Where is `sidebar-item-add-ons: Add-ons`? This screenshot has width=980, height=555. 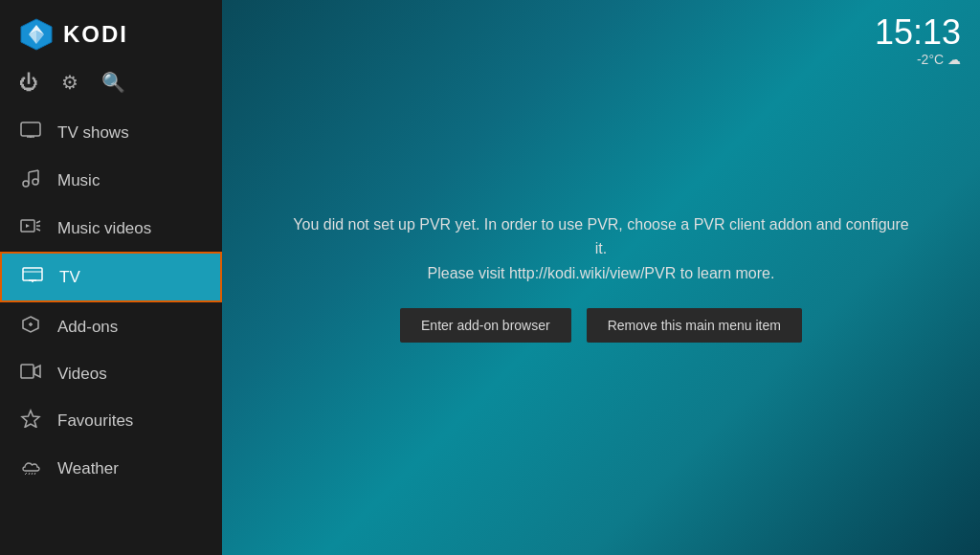 sidebar-item-add-ons: Add-ons is located at coordinates (111, 327).